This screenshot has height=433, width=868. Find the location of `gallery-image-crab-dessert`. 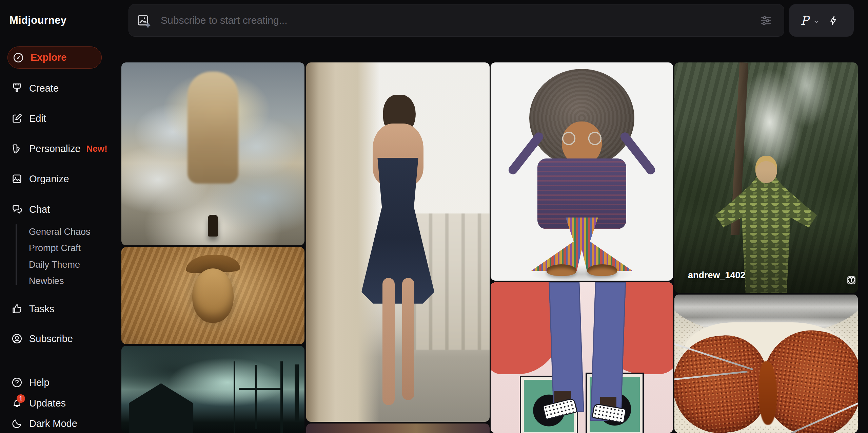

gallery-image-crab-dessert is located at coordinates (766, 364).